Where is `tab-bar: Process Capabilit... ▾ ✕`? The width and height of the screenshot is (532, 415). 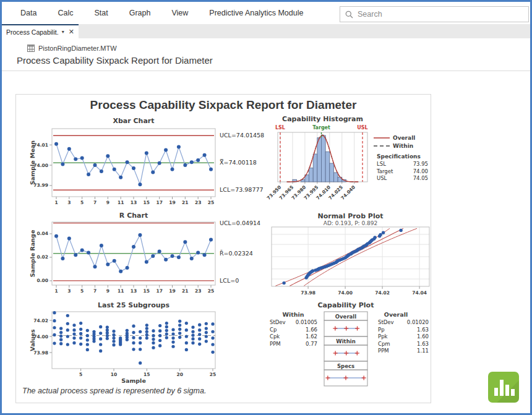 tab-bar: Process Capabilit... ▾ ✕ is located at coordinates (266, 31).